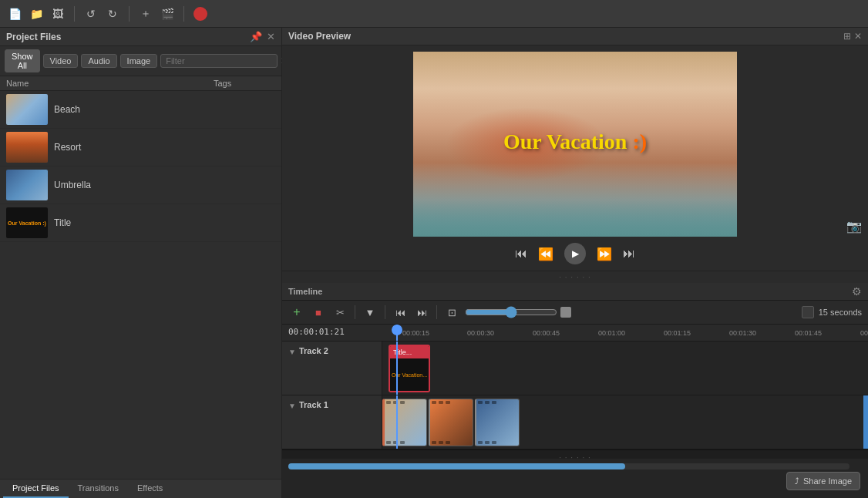 This screenshot has width=868, height=498. I want to click on resort-thumbnail, so click(27, 147).